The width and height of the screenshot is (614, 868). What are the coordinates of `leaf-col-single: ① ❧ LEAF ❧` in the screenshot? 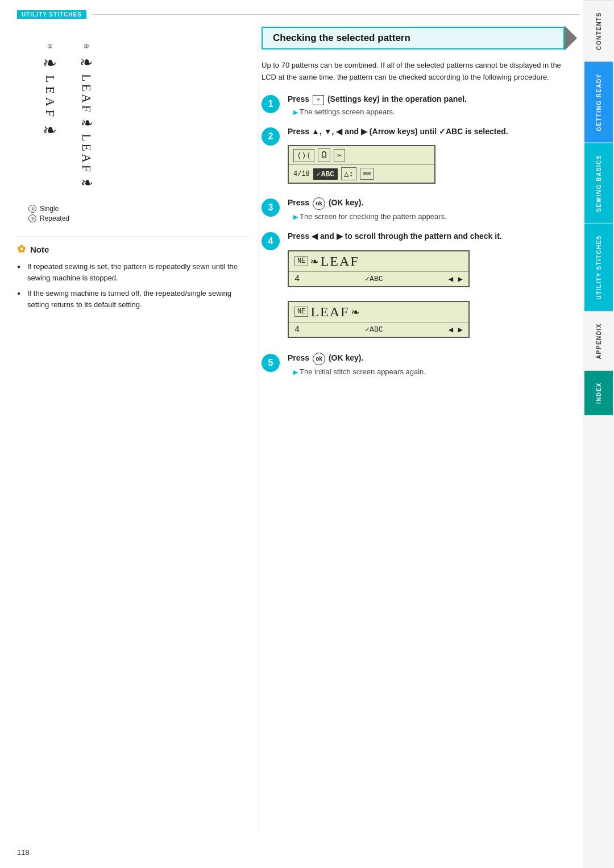 It's located at (50, 118).